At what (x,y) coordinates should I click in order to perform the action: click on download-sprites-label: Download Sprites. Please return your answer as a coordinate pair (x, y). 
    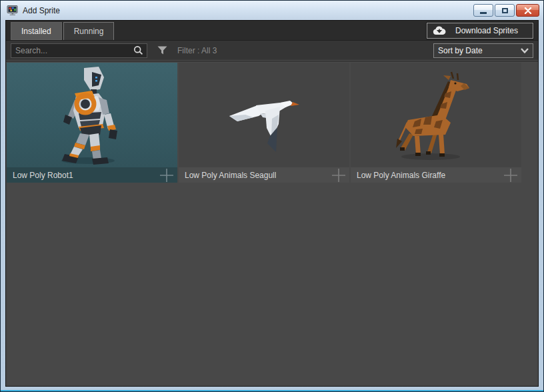
    Looking at the image, I should click on (487, 31).